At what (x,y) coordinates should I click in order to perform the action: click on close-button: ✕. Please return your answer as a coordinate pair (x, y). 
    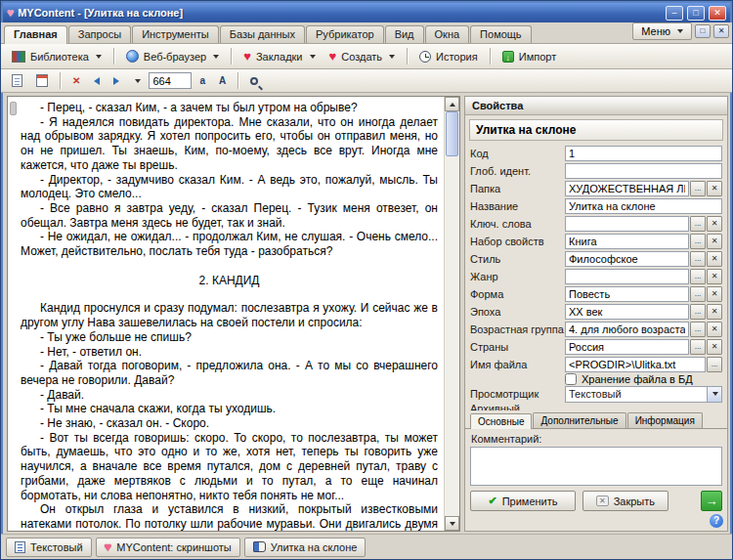
    Looking at the image, I should click on (717, 14).